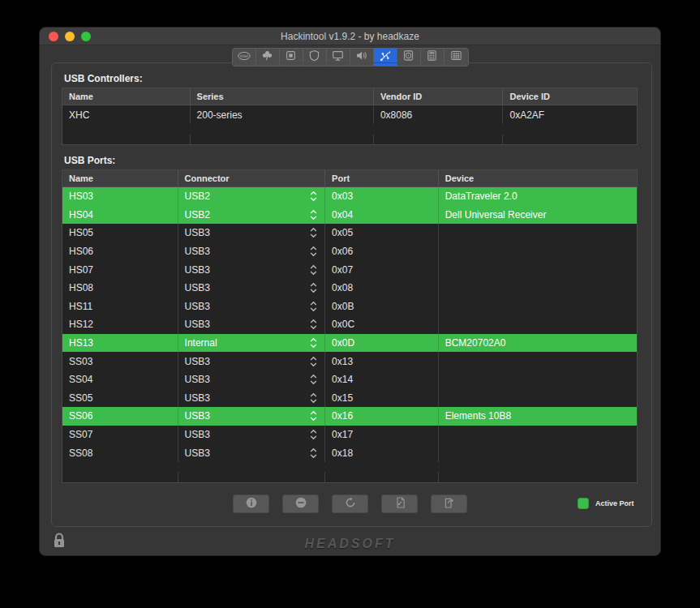 The height and width of the screenshot is (608, 700). What do you see at coordinates (449, 504) in the screenshot?
I see `export-document-icon` at bounding box center [449, 504].